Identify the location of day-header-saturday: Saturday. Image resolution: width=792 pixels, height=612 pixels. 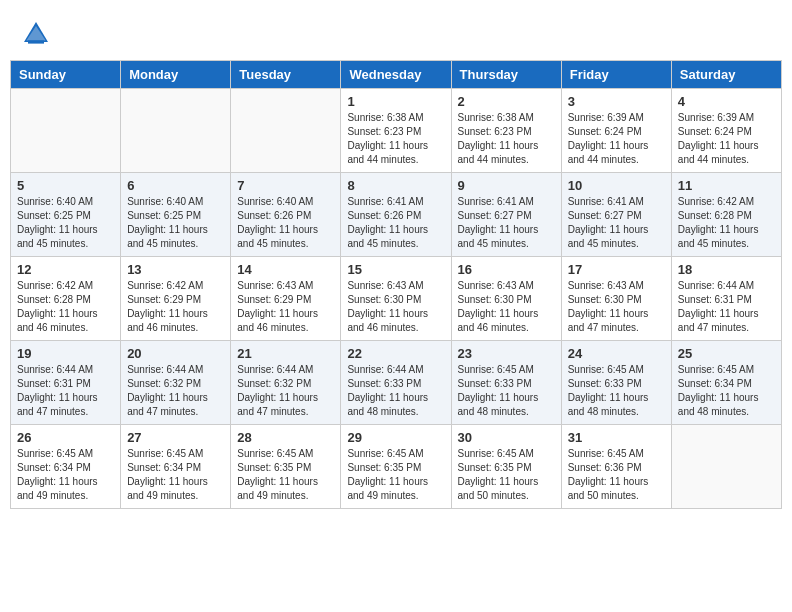
(726, 75).